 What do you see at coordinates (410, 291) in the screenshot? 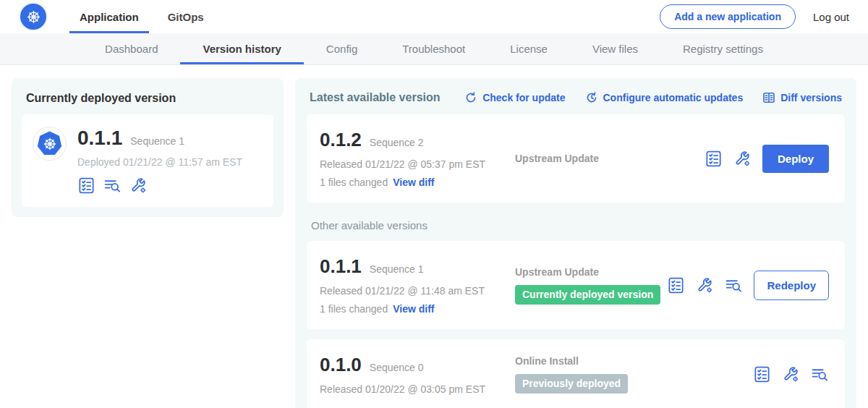
I see `released-timestamp: Released 01/21/22 @ 11:48 am EST` at bounding box center [410, 291].